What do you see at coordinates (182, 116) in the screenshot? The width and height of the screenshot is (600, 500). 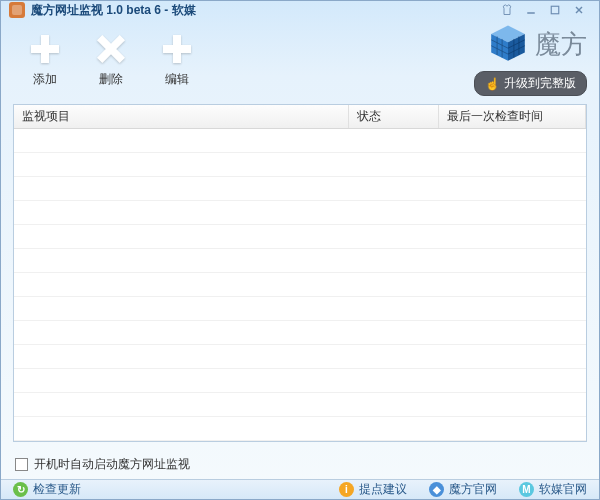 I see `col-item: 监视项目` at bounding box center [182, 116].